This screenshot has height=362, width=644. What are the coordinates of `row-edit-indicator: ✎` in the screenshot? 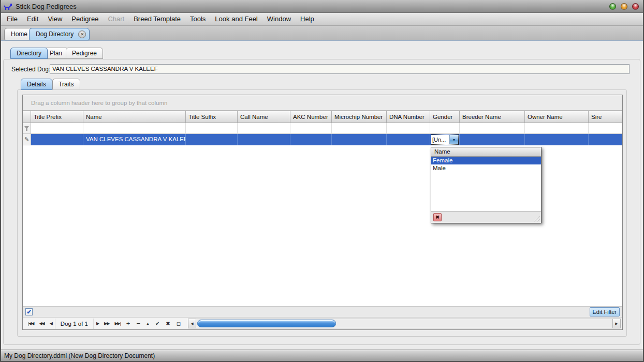 It's located at (27, 140).